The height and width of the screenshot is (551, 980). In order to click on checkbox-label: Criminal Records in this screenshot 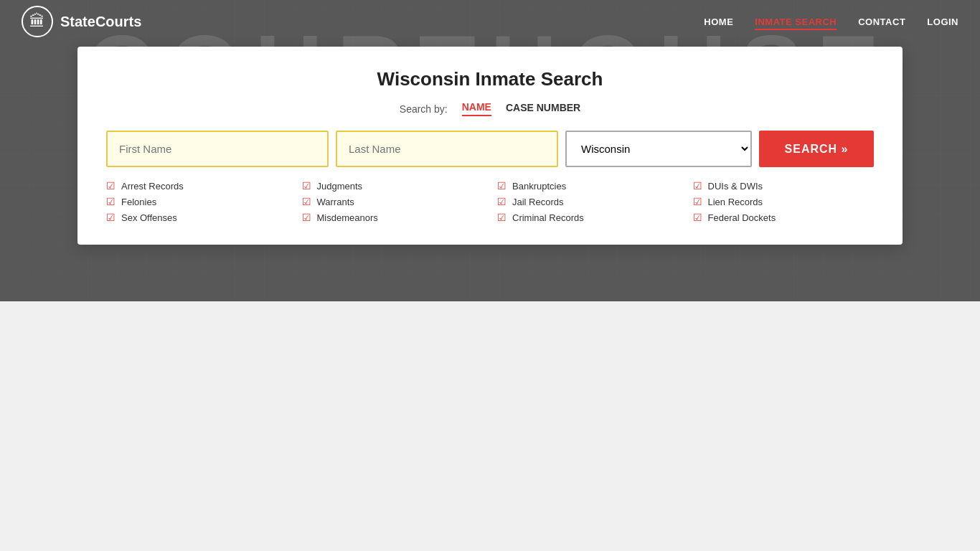, I will do `click(548, 218)`.